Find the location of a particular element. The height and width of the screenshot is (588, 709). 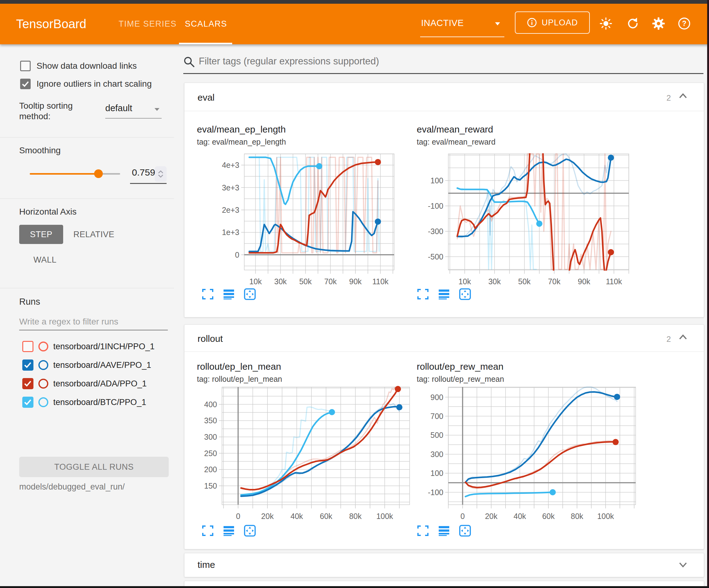

smoothing-stepper is located at coordinates (161, 174).